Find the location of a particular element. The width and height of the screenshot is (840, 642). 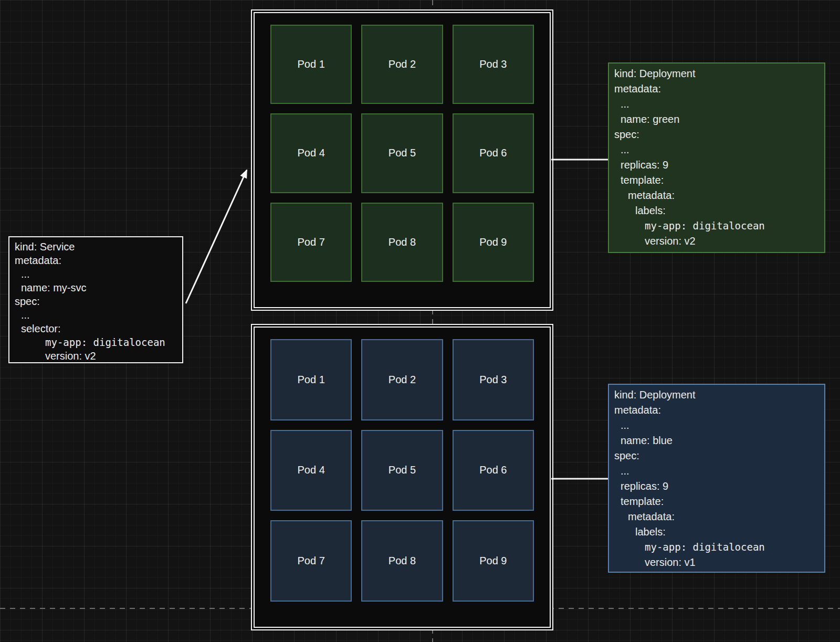

blue-pod-3: Pod 3 is located at coordinates (494, 380).